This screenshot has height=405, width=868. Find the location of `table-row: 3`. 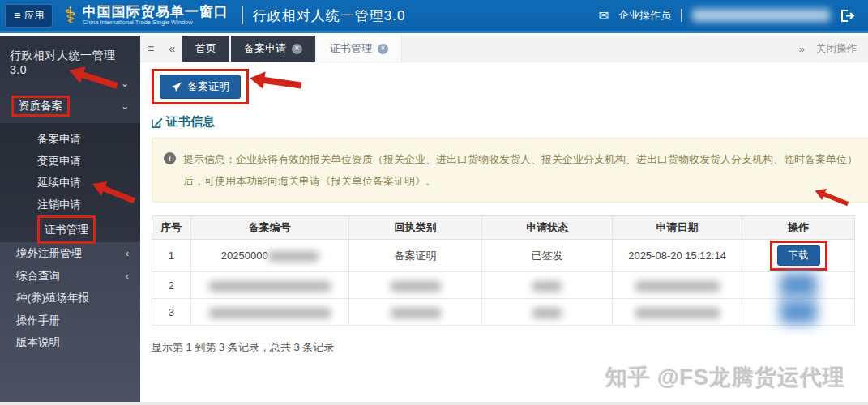

table-row: 3 is located at coordinates (504, 313).